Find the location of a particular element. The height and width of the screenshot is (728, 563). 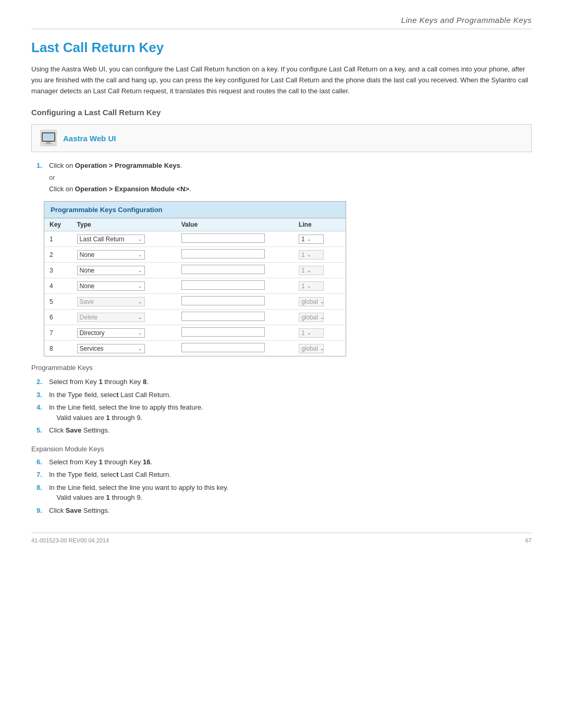

config-table-container: Programmable Keys Configuration Key Type… is located at coordinates (195, 279).